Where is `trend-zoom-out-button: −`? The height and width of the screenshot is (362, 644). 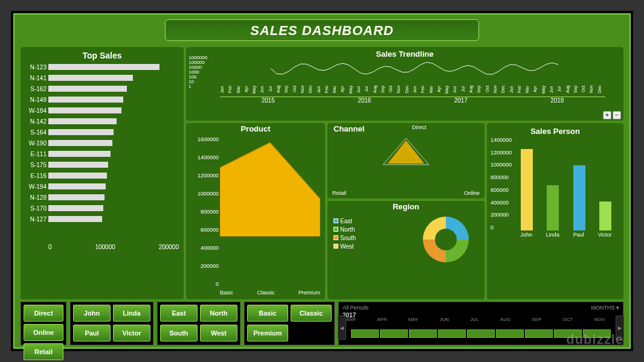
trend-zoom-out-button: − is located at coordinates (617, 115).